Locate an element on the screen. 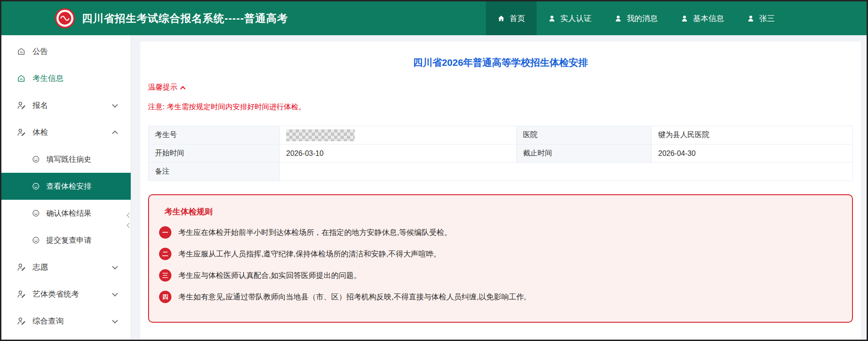 Image resolution: width=868 pixels, height=341 pixels. sidebar: 公告 考生信息 报名 体检 is located at coordinates (66, 187).